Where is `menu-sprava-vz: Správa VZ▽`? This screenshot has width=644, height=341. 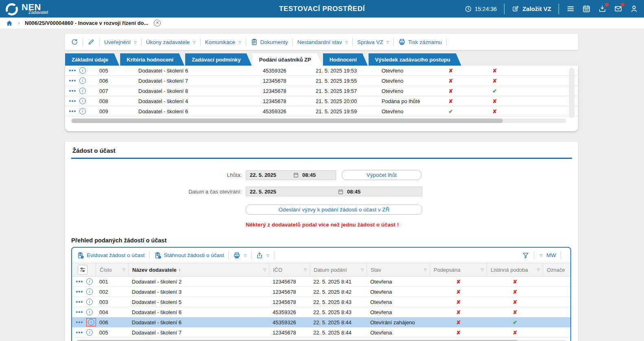
menu-sprava-vz: Správa VZ▽ is located at coordinates (373, 42).